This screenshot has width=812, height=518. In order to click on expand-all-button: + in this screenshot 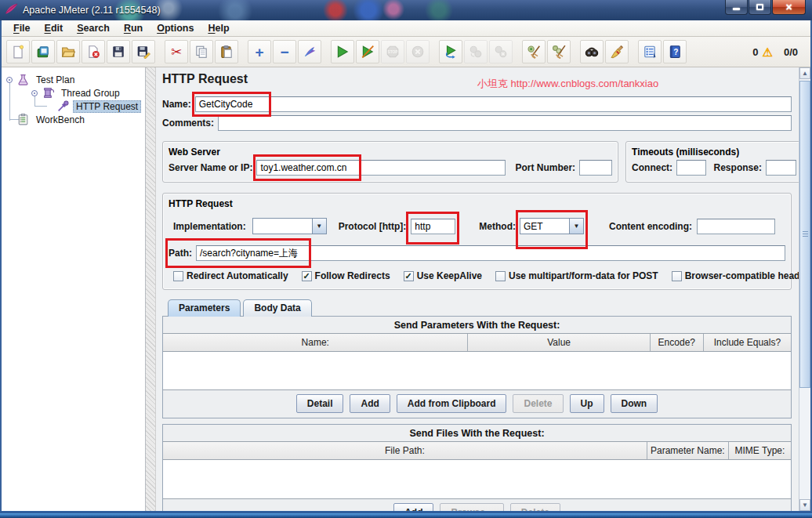, I will do `click(259, 52)`.